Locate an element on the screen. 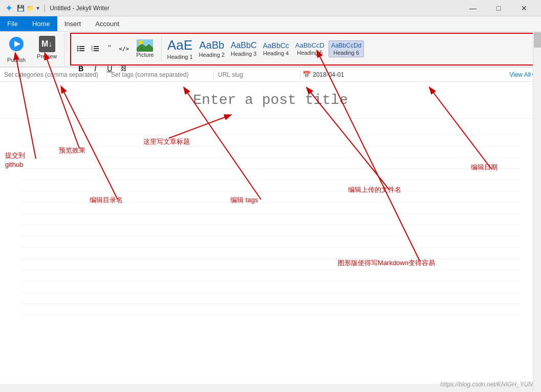  title-bar: ✦ 💾 📁 ▾ | Untitled - Jekyll Writer — □ ✕ is located at coordinates (270, 8).